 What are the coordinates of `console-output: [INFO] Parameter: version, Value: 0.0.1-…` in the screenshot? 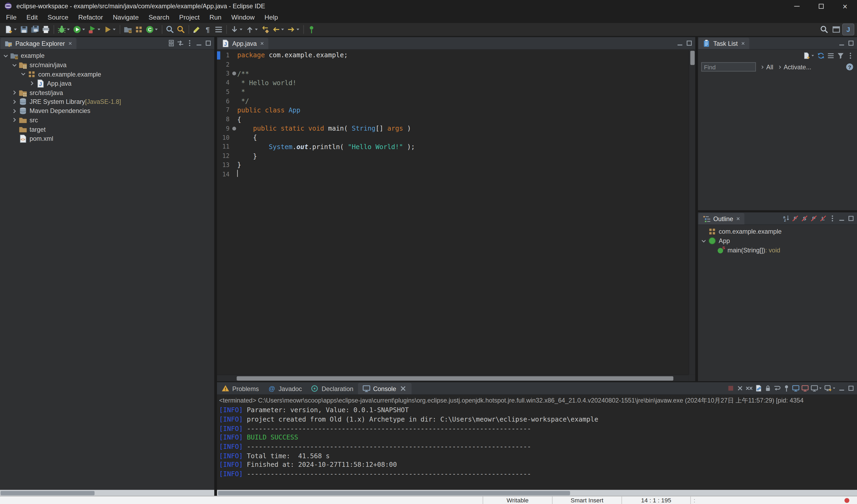 It's located at (537, 448).